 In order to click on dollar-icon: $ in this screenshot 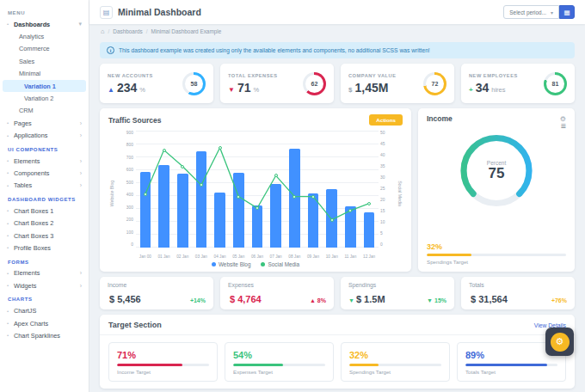, I will do `click(350, 90)`.